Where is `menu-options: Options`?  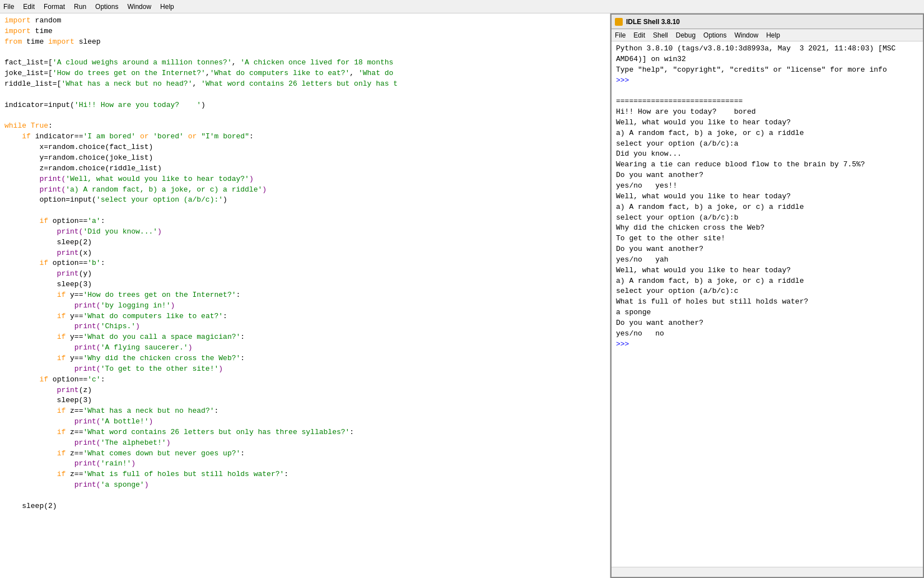 menu-options: Options is located at coordinates (106, 7).